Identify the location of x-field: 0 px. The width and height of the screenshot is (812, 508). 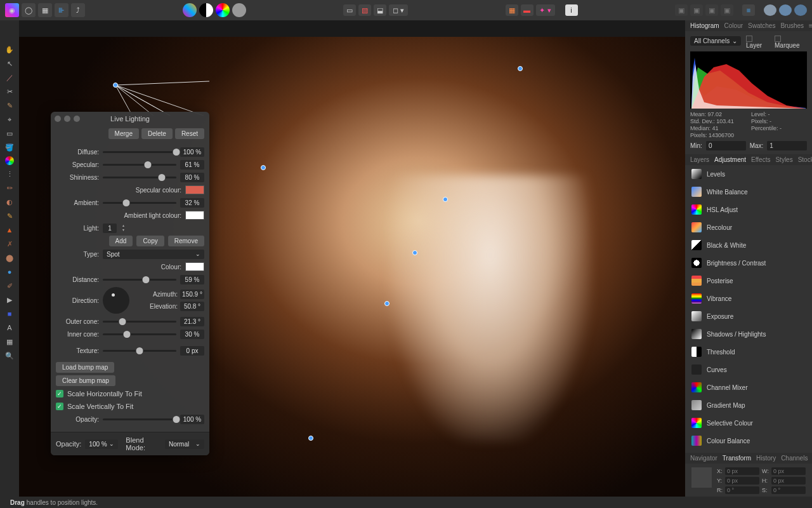
(742, 471).